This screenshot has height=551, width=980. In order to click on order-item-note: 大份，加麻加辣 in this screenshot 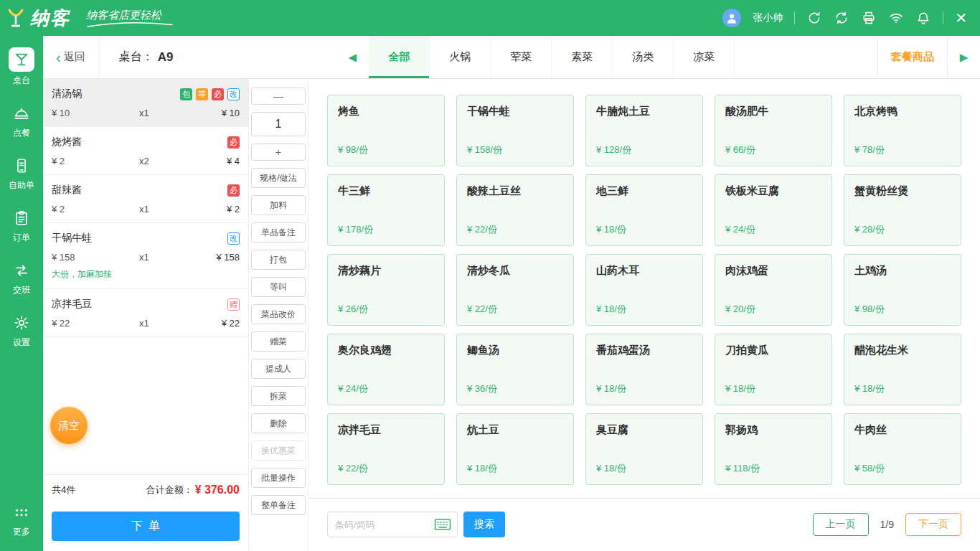, I will do `click(146, 274)`.